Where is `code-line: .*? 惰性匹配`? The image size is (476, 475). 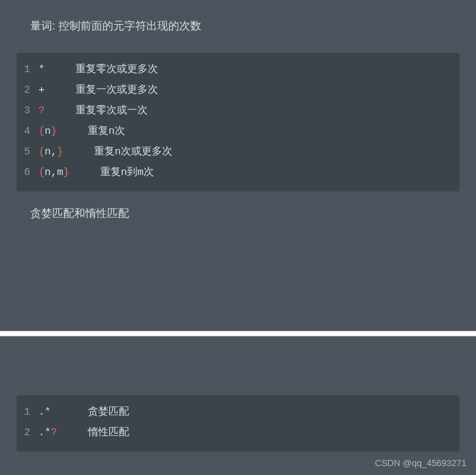
code-line: .*? 惰性匹配 is located at coordinates (84, 433).